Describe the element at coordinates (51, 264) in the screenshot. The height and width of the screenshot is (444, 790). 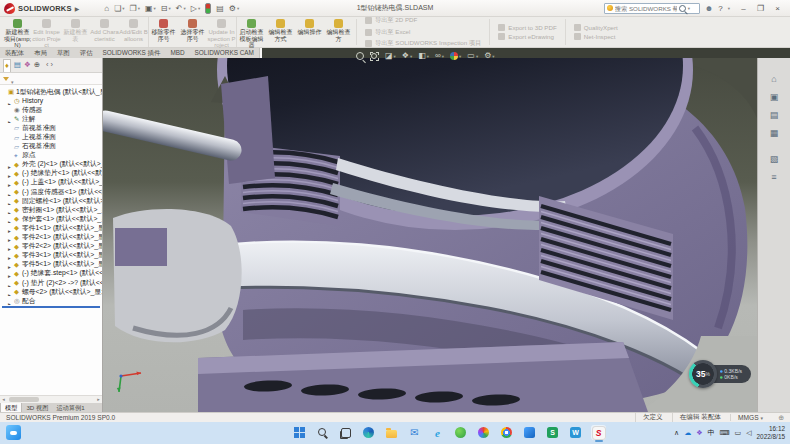
I see `tree-item: 零件5<1> (默认<<默认>_显示状态` at that location.